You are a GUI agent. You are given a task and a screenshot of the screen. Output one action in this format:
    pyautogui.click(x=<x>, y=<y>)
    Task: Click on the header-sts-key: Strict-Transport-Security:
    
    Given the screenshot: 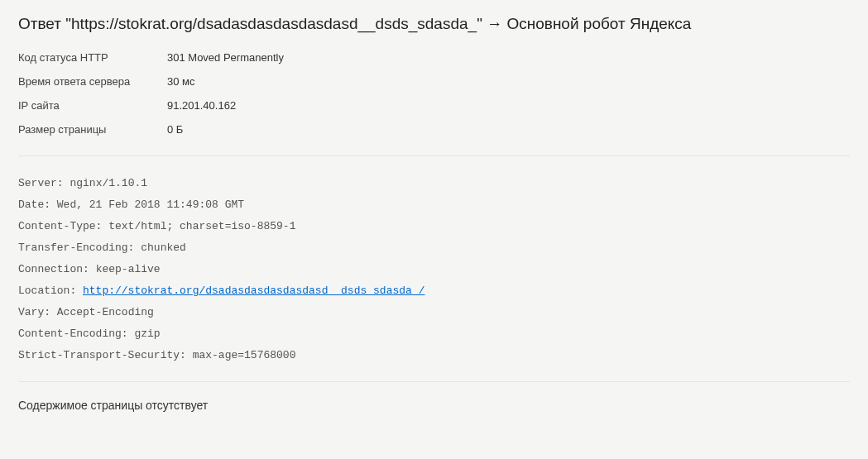 What is the action you would take?
    pyautogui.click(x=106, y=356)
    